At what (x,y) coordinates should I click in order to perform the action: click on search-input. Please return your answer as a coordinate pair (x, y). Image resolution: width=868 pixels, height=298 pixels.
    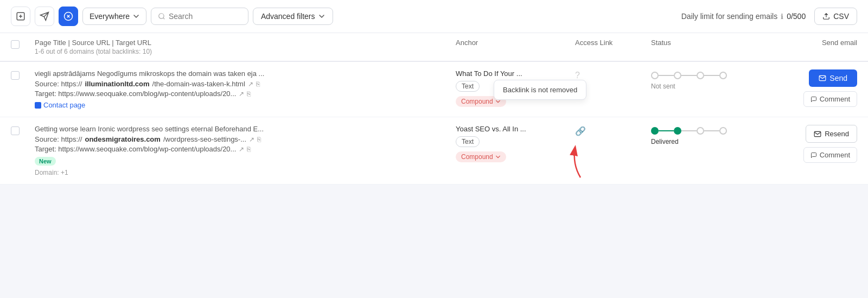
    Looking at the image, I should click on (201, 16).